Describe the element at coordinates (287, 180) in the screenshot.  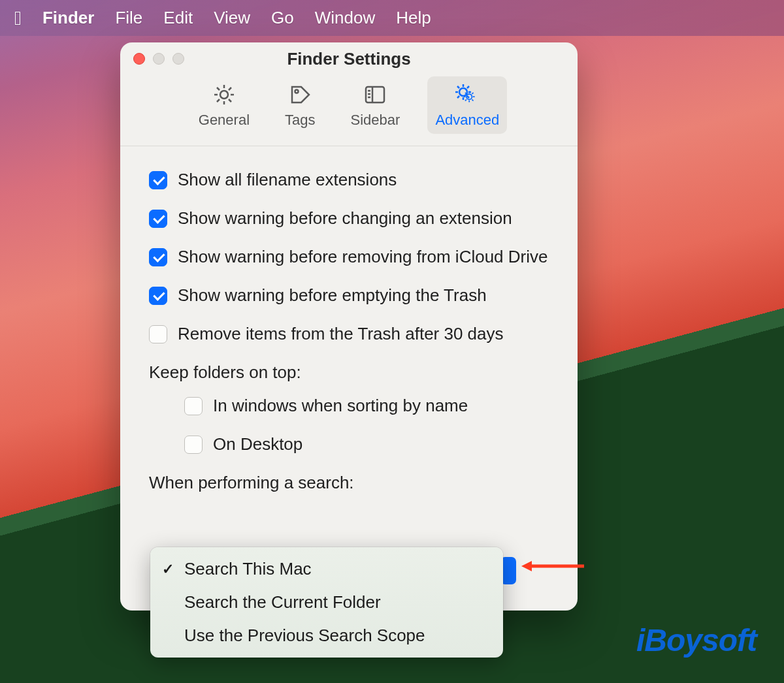
I see `checkbox-label: Show all filename extensions` at that location.